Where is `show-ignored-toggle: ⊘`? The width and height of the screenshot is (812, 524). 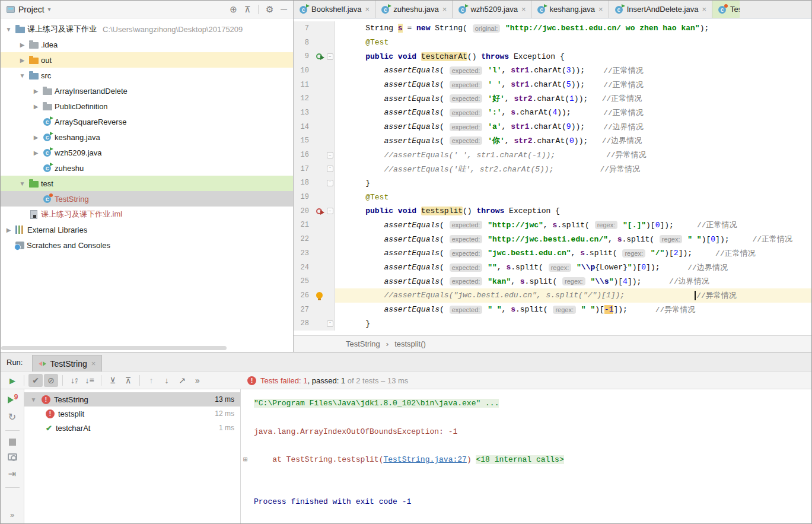 show-ignored-toggle: ⊘ is located at coordinates (51, 380).